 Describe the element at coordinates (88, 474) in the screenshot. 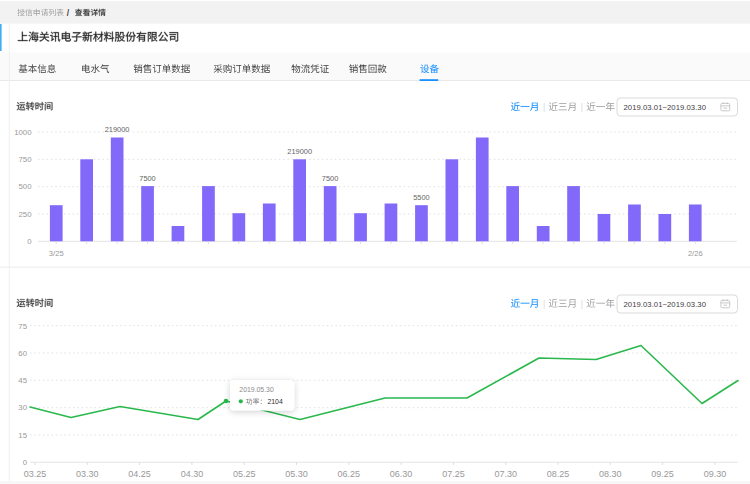

I see `svg-text: 03.30` at that location.